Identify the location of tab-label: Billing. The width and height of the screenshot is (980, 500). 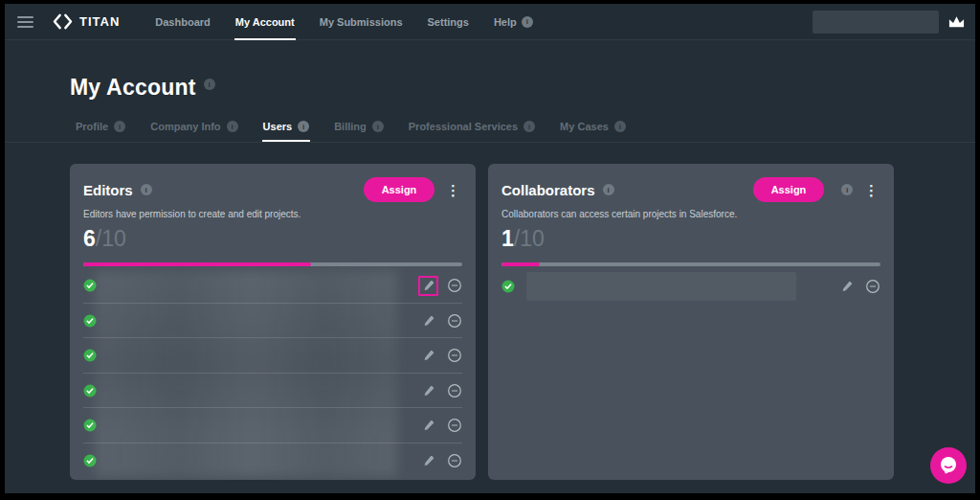
(350, 126).